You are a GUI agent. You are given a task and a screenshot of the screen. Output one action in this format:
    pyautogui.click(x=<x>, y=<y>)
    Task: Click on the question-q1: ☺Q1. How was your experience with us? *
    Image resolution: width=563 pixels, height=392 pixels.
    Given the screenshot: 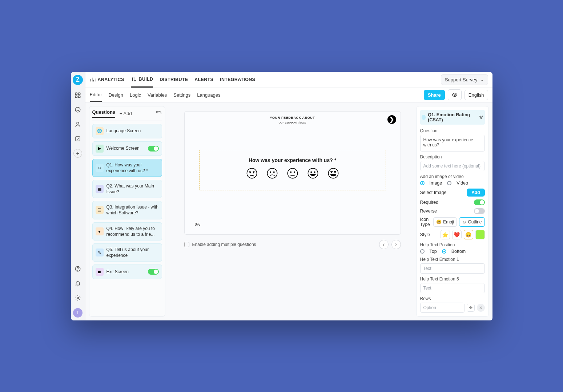 What is the action you would take?
    pyautogui.click(x=127, y=168)
    